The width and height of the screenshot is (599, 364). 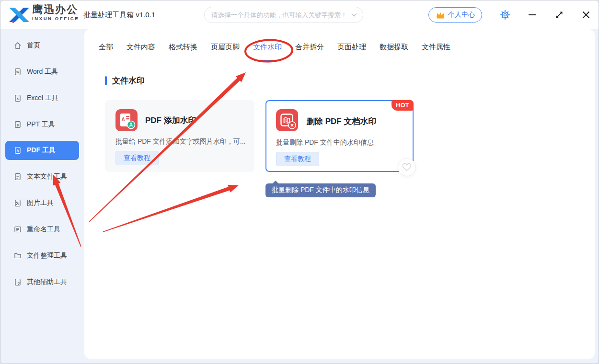 I want to click on category-tabs: 全部 文件内容 格式转换 页眉页脚 文件水印 合并拆分 页面处理 数据提取 文件…, so click(x=275, y=48).